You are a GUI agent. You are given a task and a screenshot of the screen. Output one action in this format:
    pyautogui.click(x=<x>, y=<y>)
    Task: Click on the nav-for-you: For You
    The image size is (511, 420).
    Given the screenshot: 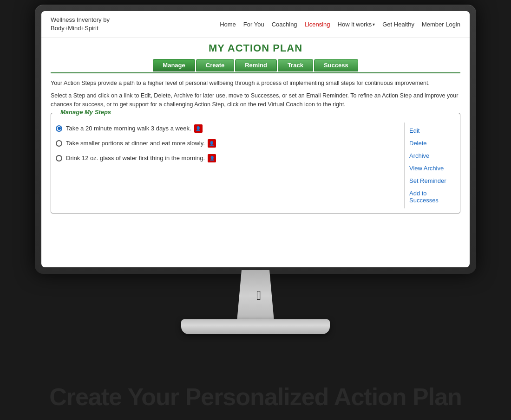 What is the action you would take?
    pyautogui.click(x=254, y=24)
    